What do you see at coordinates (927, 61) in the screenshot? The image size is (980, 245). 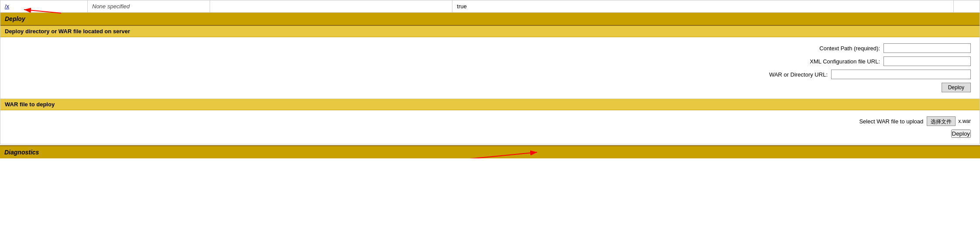 I see `xml-config-input` at bounding box center [927, 61].